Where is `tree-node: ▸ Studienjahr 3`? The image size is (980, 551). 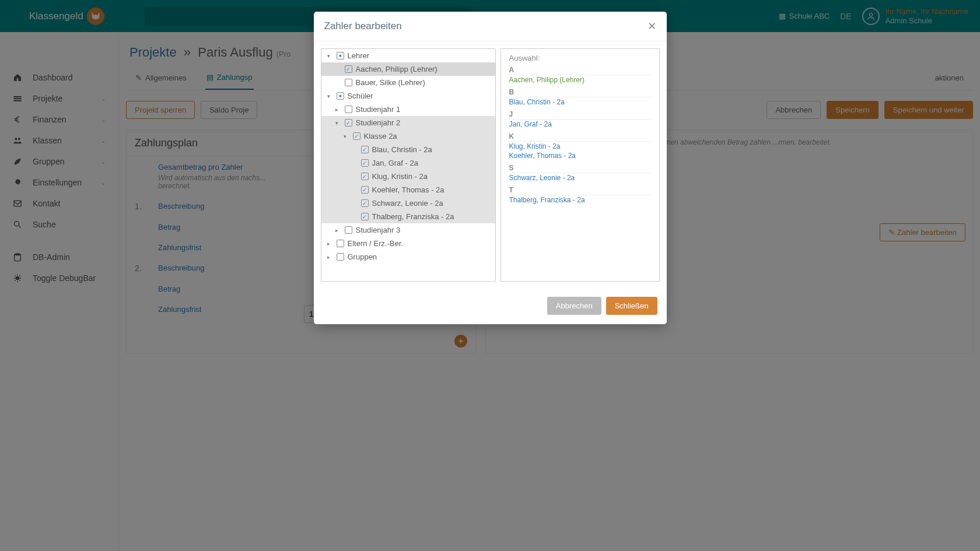
tree-node: ▸ Studienjahr 3 is located at coordinates (408, 230).